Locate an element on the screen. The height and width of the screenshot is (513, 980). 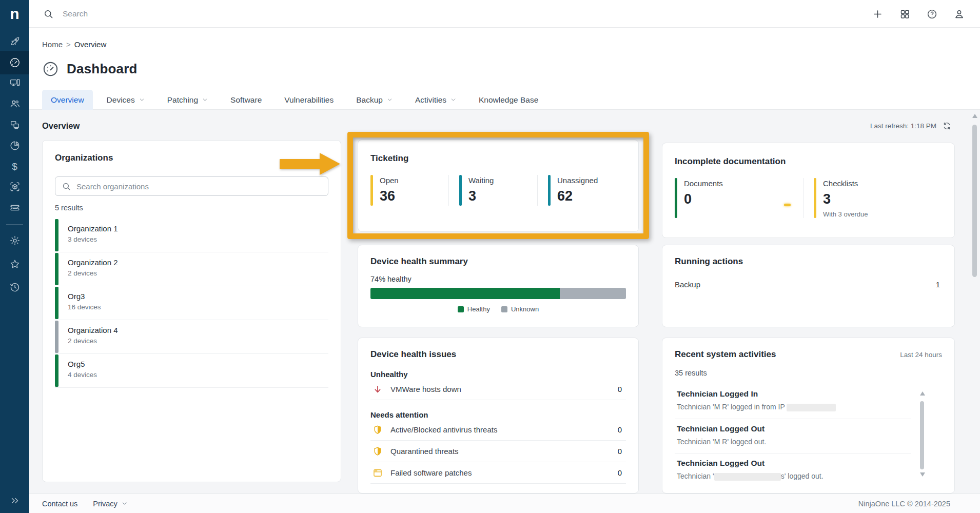
page-title: Dashboard is located at coordinates (102, 69).